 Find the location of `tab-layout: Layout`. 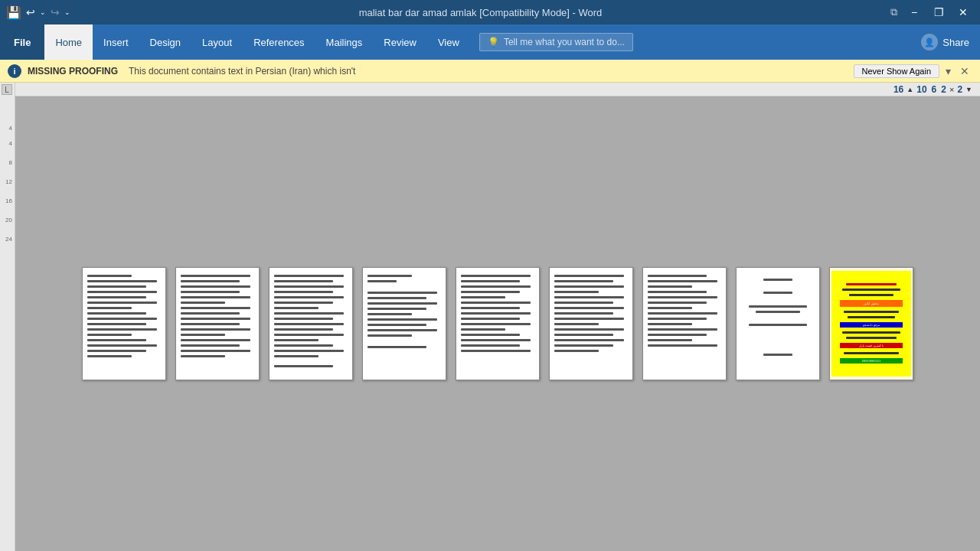

tab-layout: Layout is located at coordinates (217, 42).